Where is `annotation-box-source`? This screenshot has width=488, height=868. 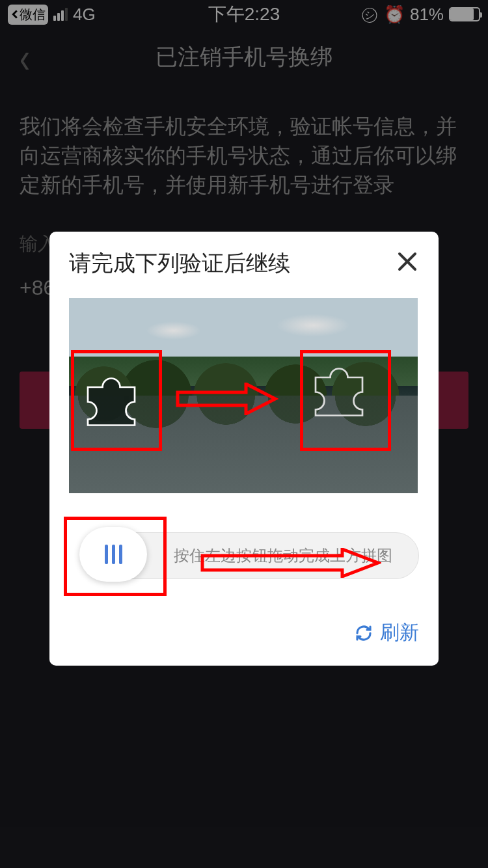 annotation-box-source is located at coordinates (116, 401).